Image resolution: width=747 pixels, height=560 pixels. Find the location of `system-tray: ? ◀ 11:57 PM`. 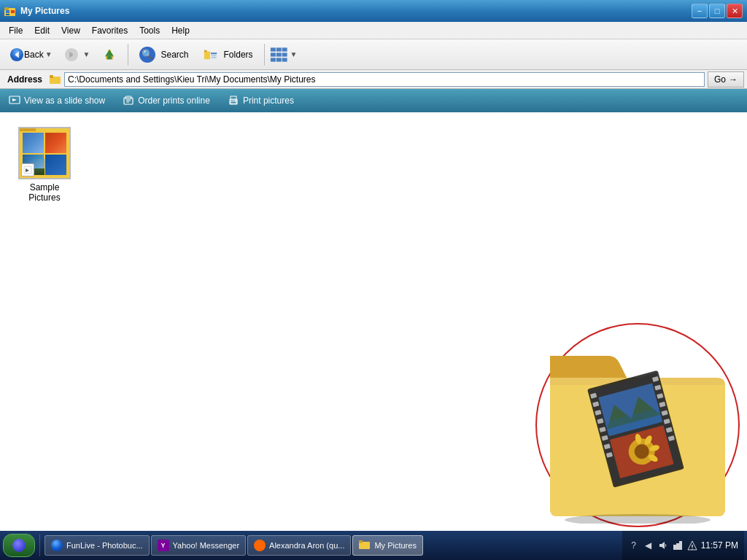

system-tray: ? ◀ 11:57 PM is located at coordinates (683, 545).